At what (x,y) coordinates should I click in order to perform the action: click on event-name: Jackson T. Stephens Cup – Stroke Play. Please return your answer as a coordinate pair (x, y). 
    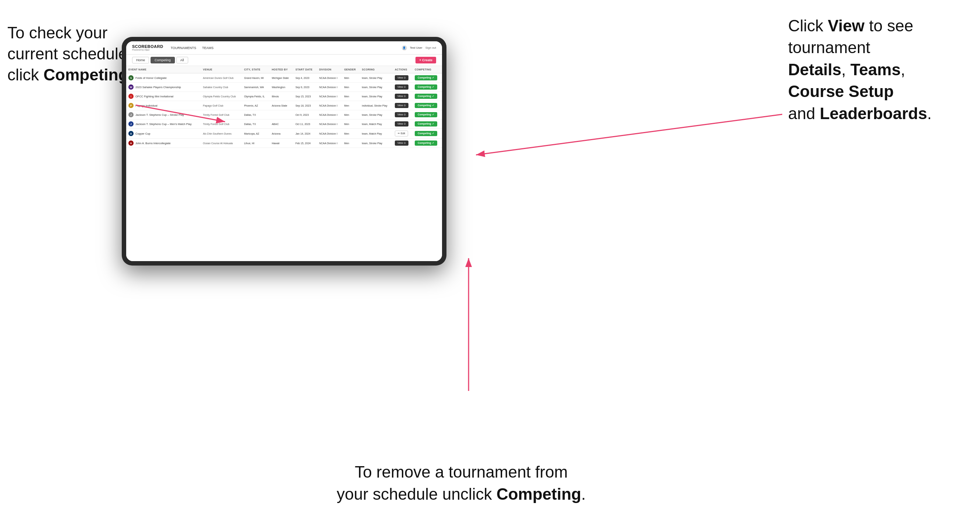
    Looking at the image, I should click on (160, 115).